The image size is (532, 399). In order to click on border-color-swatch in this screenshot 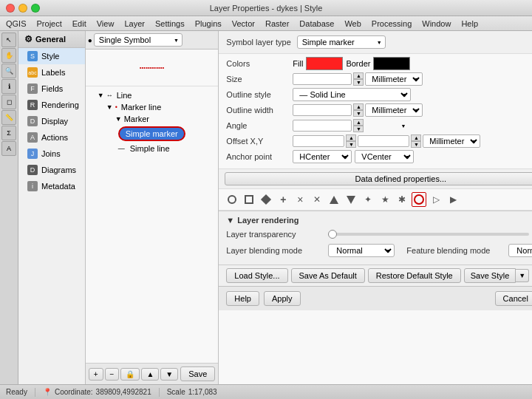, I will do `click(392, 64)`.